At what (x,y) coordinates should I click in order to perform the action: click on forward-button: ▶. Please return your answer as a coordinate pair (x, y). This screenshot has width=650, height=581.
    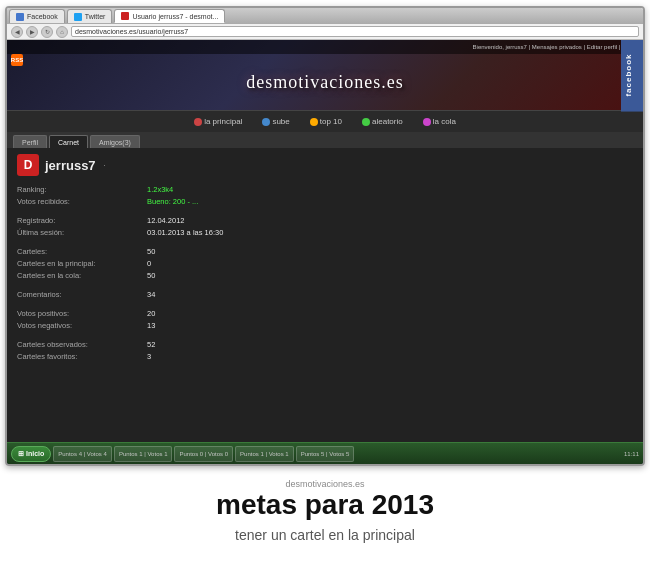
    Looking at the image, I should click on (32, 32).